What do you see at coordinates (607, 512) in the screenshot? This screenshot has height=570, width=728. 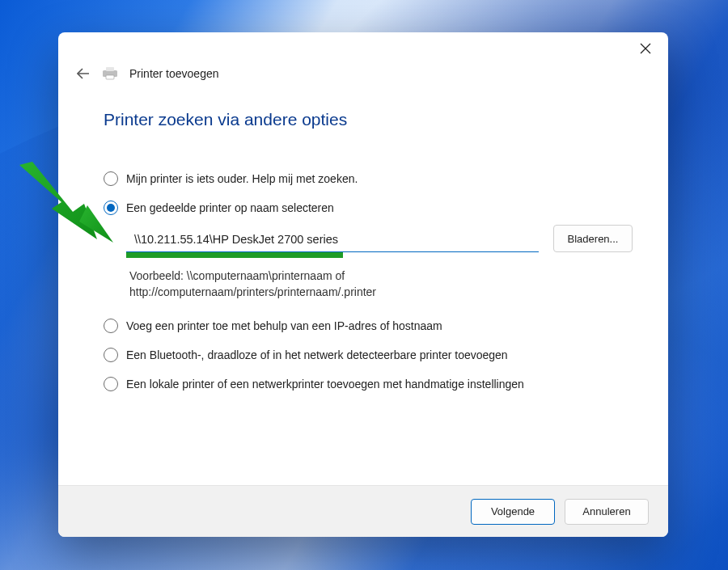 I see `cancel-button: Annuleren` at bounding box center [607, 512].